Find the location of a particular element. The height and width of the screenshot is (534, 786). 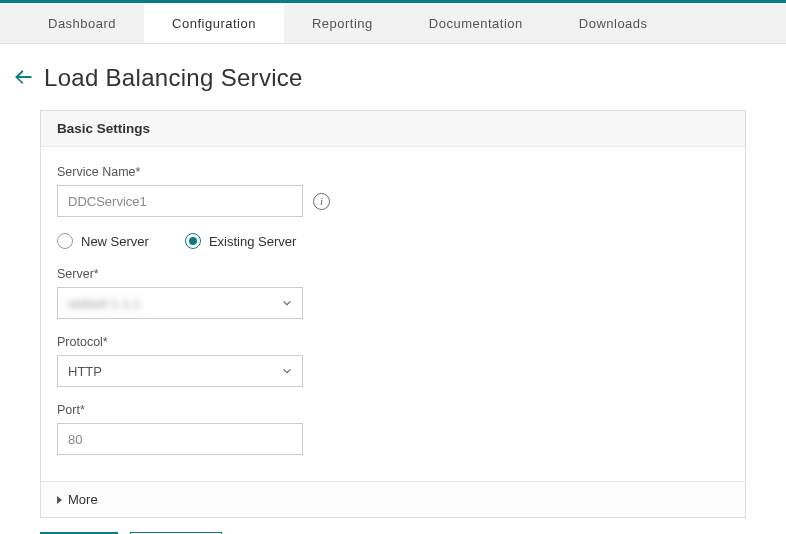

tab-configuration: Configuration is located at coordinates (214, 23).